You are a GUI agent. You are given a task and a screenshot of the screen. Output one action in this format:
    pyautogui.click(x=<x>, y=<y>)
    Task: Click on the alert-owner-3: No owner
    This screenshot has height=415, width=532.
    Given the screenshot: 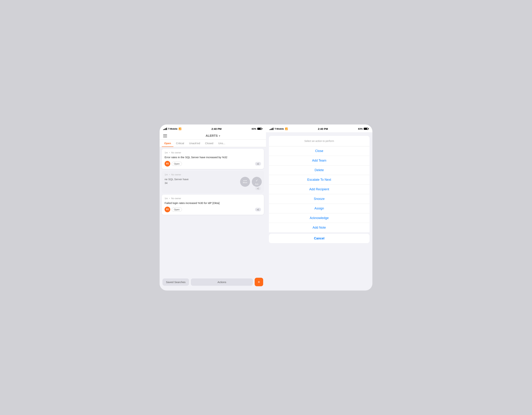 What is the action you would take?
    pyautogui.click(x=176, y=198)
    